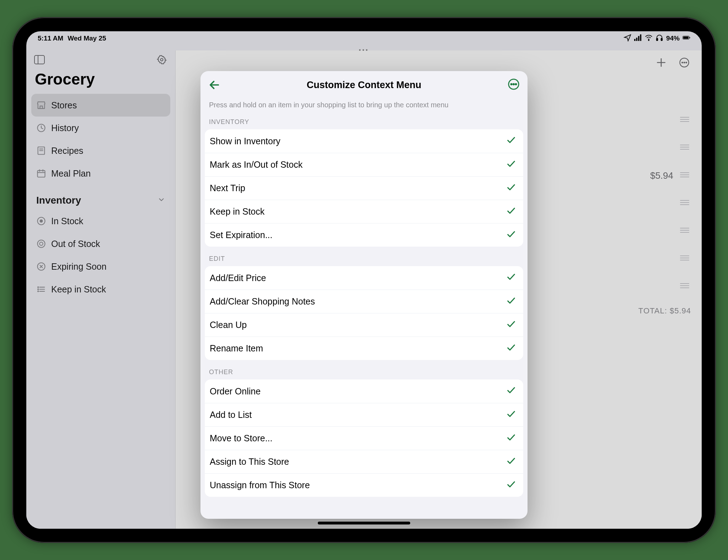  Describe the element at coordinates (364, 462) in the screenshot. I see `menu-option: Assign to This Store` at that location.